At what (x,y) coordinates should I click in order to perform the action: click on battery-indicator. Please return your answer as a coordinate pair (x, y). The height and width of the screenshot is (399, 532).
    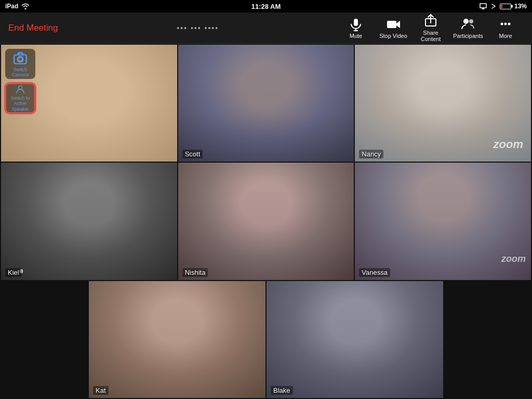
    Looking at the image, I should click on (506, 6).